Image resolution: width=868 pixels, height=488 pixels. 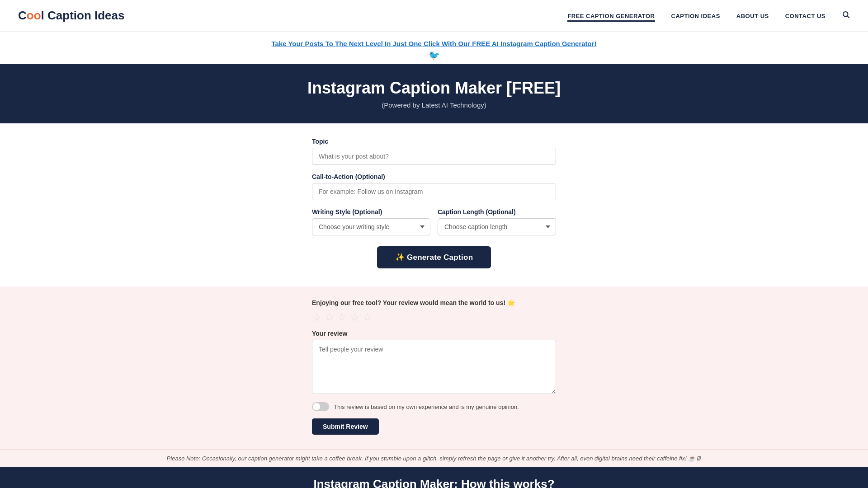 What do you see at coordinates (497, 222) in the screenshot?
I see `caption-length-group: Caption Length (Optional) Choose caption…` at bounding box center [497, 222].